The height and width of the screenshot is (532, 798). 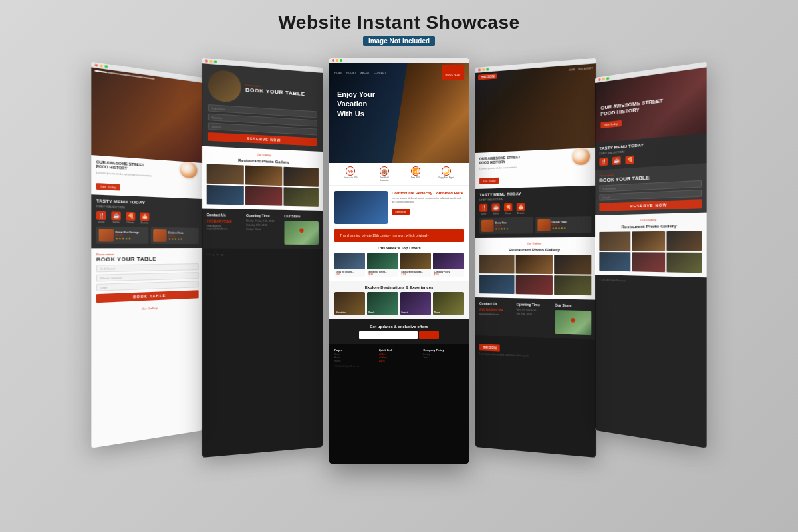 I want to click on ro-submit-btn: RESERVE NOW, so click(x=650, y=205).